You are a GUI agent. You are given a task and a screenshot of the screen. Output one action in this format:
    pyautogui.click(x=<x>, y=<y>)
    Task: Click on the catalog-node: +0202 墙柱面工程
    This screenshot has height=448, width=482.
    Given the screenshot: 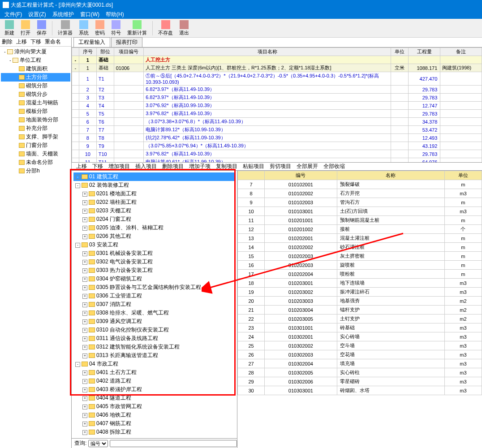 What is the action you would take?
    pyautogui.click(x=154, y=202)
    